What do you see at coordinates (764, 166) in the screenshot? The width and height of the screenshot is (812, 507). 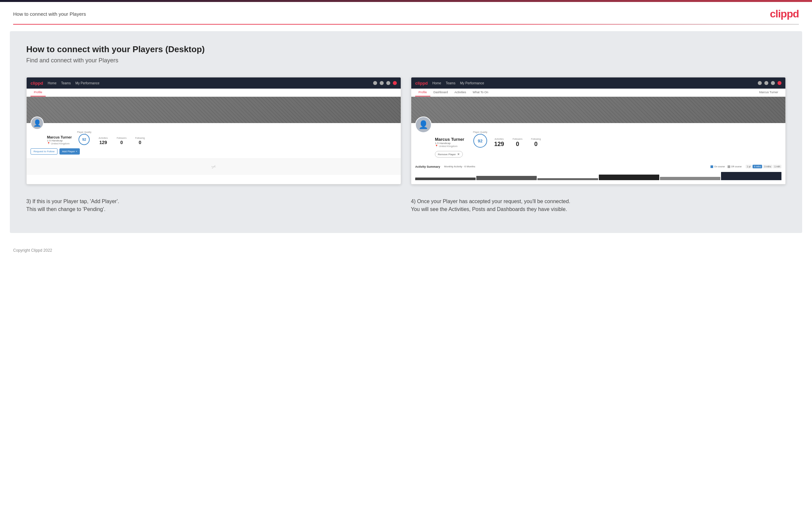 I see `right-time-filters: 1 yr 6 mths 3 mths 1 mth` at bounding box center [764, 166].